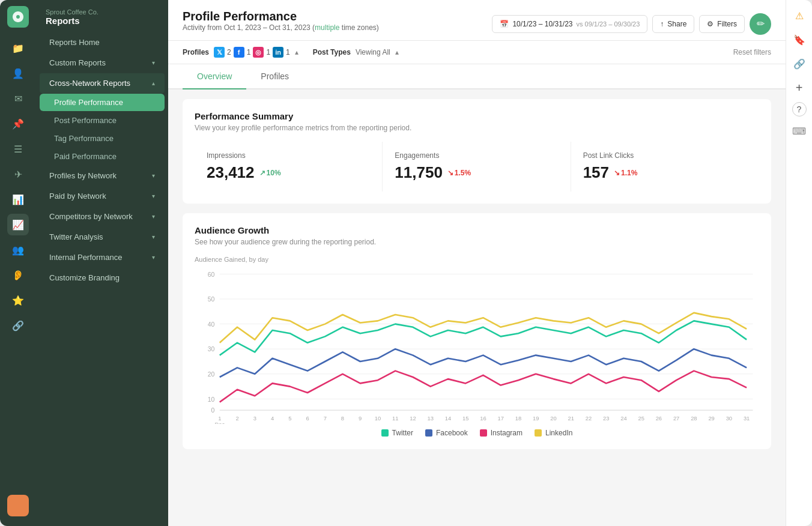 The image size is (812, 526). Describe the element at coordinates (501, 433) in the screenshot. I see `legend-instagram: Instagram` at that location.